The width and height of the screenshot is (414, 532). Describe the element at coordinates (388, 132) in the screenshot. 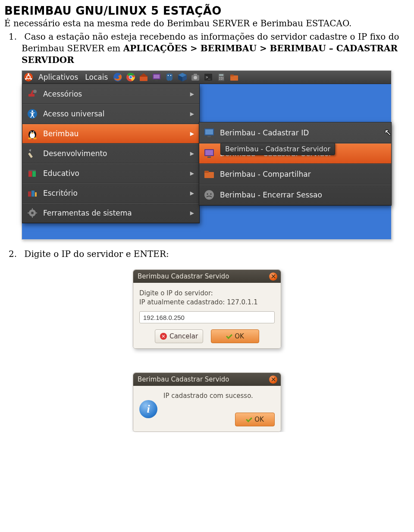

I see `mouse-cursor-icon: ↖` at that location.